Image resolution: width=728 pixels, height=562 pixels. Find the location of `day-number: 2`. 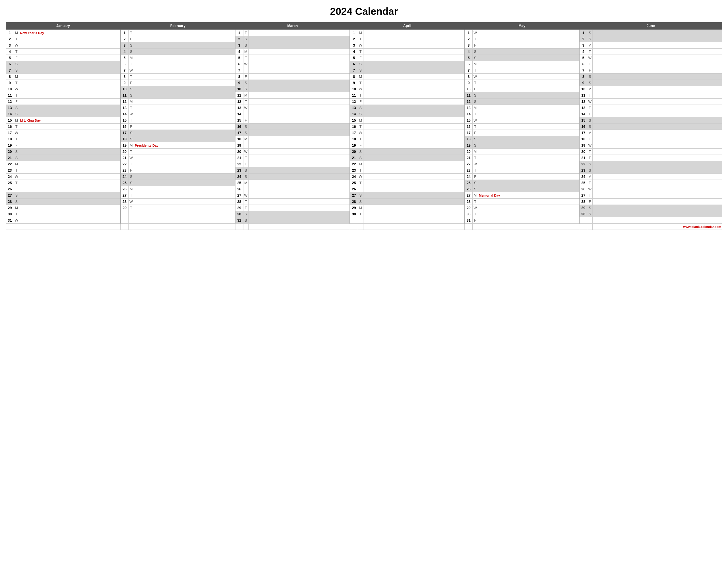

day-number: 2 is located at coordinates (125, 39).